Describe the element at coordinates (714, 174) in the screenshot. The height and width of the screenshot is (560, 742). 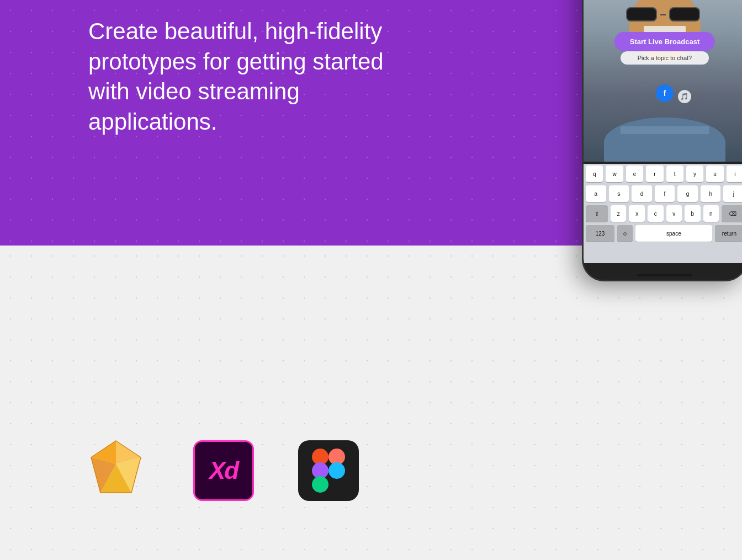
I see `key-u: u` at that location.